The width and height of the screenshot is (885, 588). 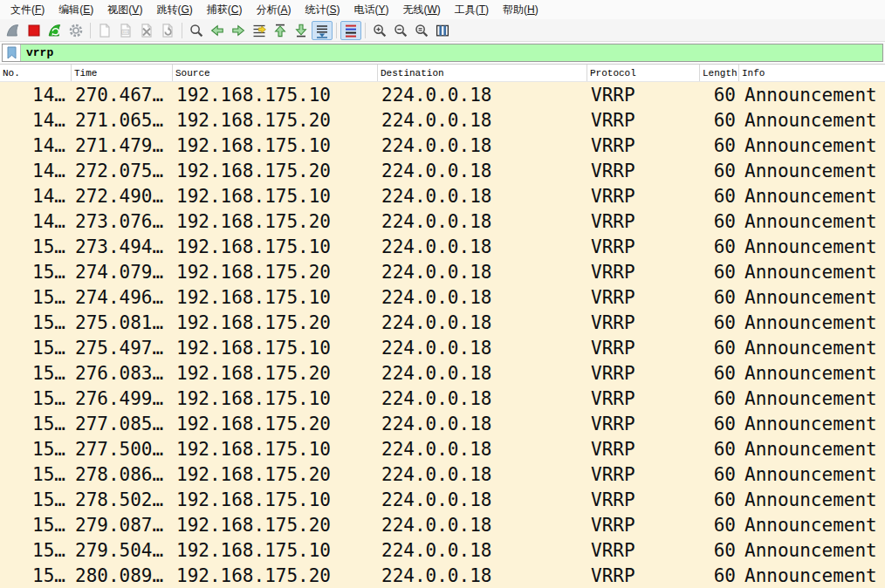 I want to click on column-header-info: Info, so click(x=812, y=73).